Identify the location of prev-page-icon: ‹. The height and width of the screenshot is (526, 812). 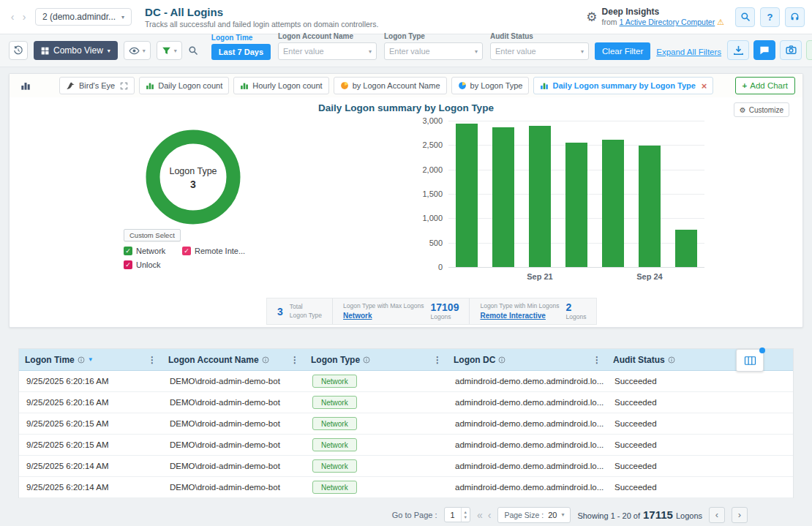
(490, 515).